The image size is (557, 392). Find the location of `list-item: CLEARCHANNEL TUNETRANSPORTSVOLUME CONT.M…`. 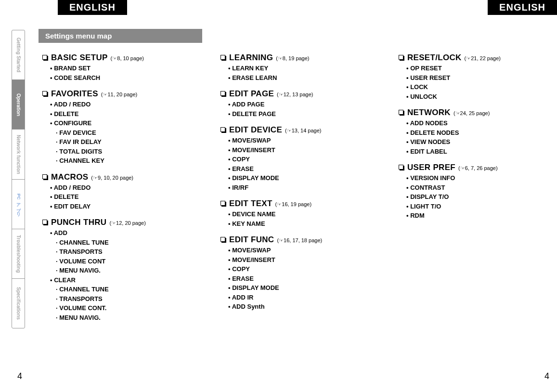

list-item: CLEARCHANNEL TUNETRANSPORTSVOLUME CONT.M… is located at coordinates (119, 299).